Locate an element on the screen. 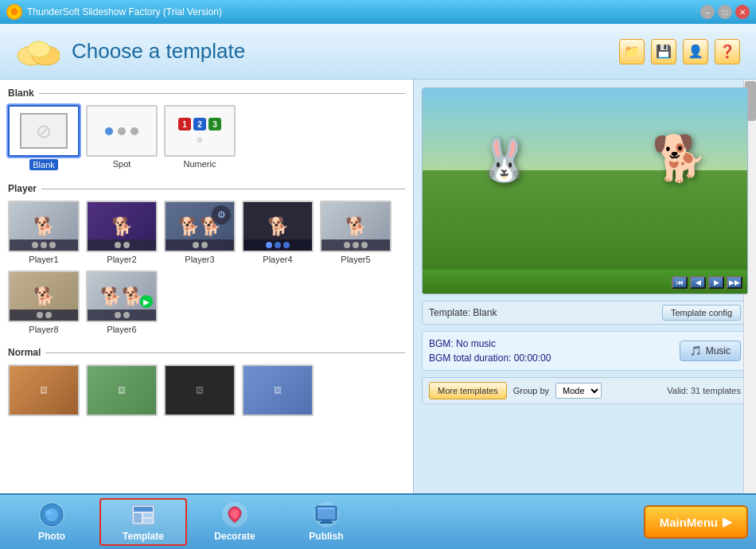 The width and height of the screenshot is (756, 549). p5-bar-btn3 is located at coordinates (364, 245).